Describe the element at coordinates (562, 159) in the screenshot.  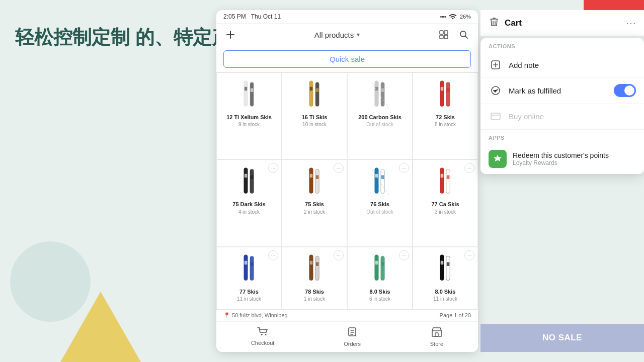
I see `loyalty-rewards-item: Redeem this customer's points Loyalty Re…` at that location.